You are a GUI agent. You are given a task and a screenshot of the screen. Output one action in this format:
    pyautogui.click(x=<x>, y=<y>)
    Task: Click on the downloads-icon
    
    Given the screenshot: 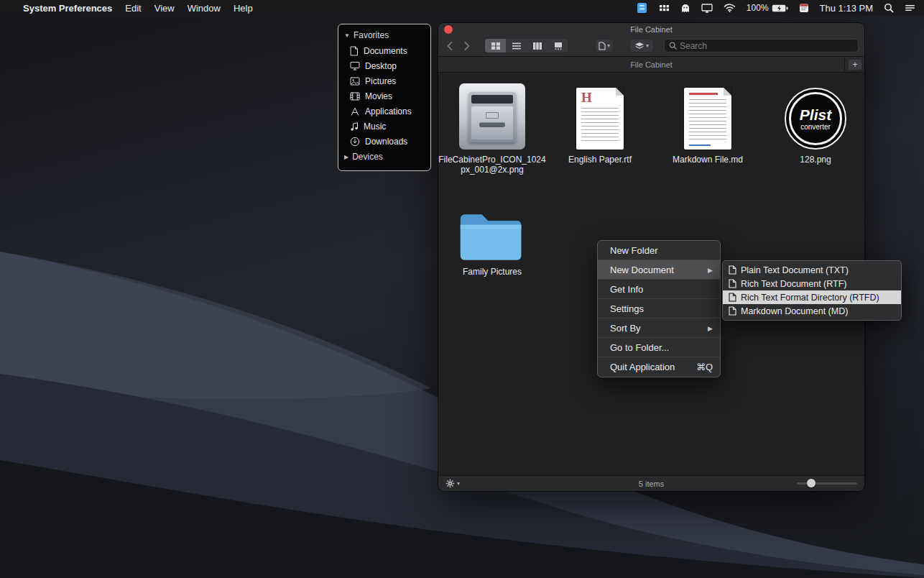 What is the action you would take?
    pyautogui.click(x=355, y=142)
    